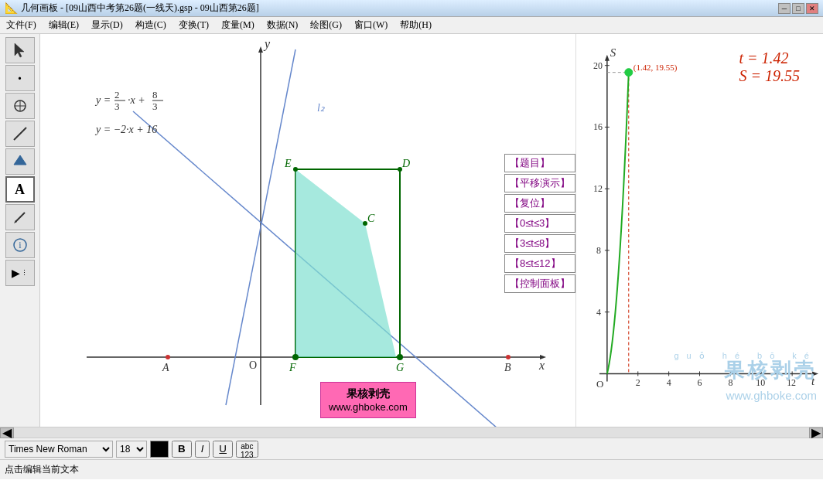 This screenshot has width=823, height=504. I want to click on underline-button: U, so click(223, 449).